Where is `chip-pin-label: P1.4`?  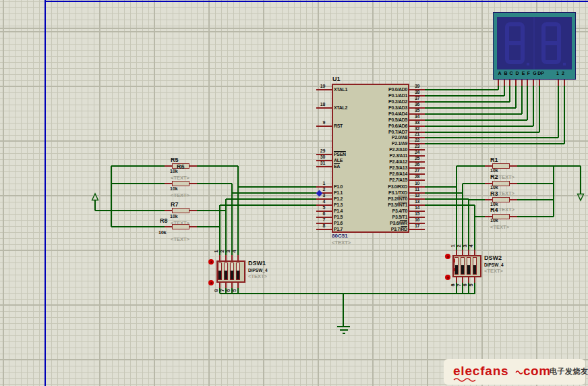
chip-pin-label: P1.4 is located at coordinates (339, 211).